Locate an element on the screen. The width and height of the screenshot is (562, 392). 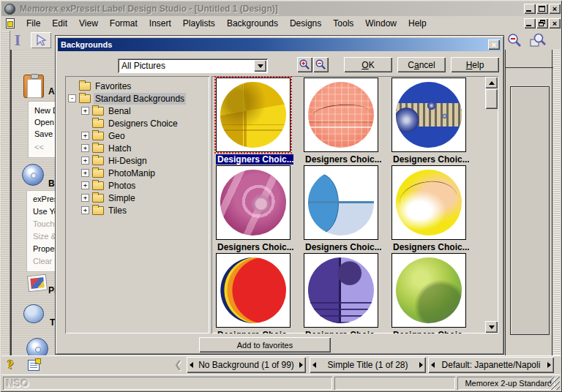
thumbnail-2: Designers Choic... is located at coordinates (343, 121).